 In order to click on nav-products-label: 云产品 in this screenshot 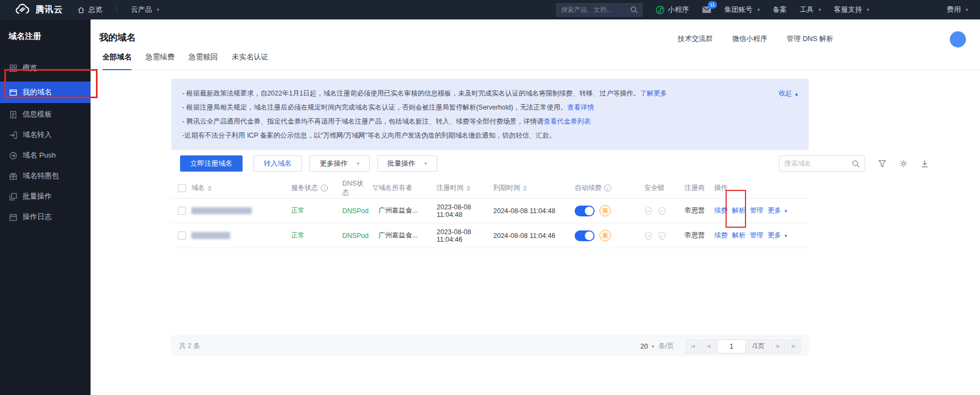, I will do `click(141, 10)`.